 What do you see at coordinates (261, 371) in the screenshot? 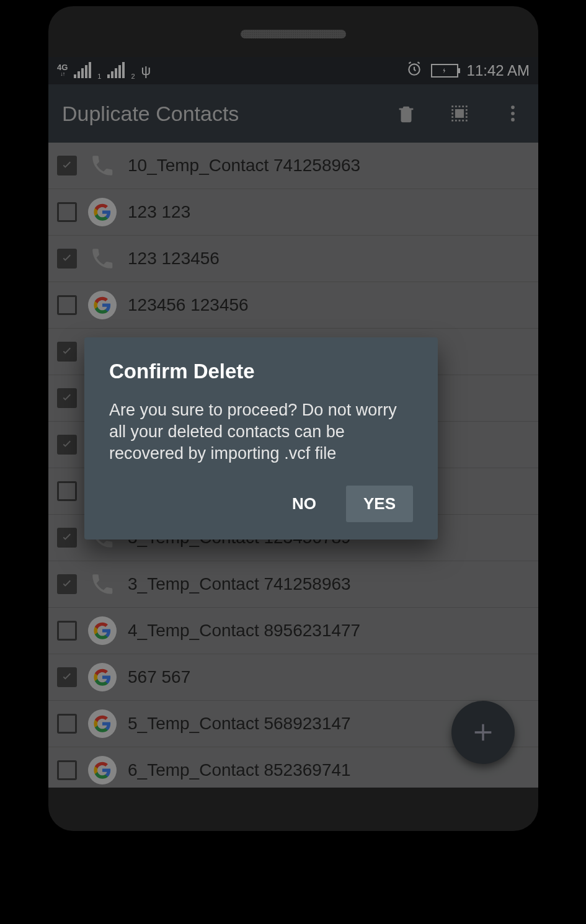
I see `dialog-title: Confirm Delete` at bounding box center [261, 371].